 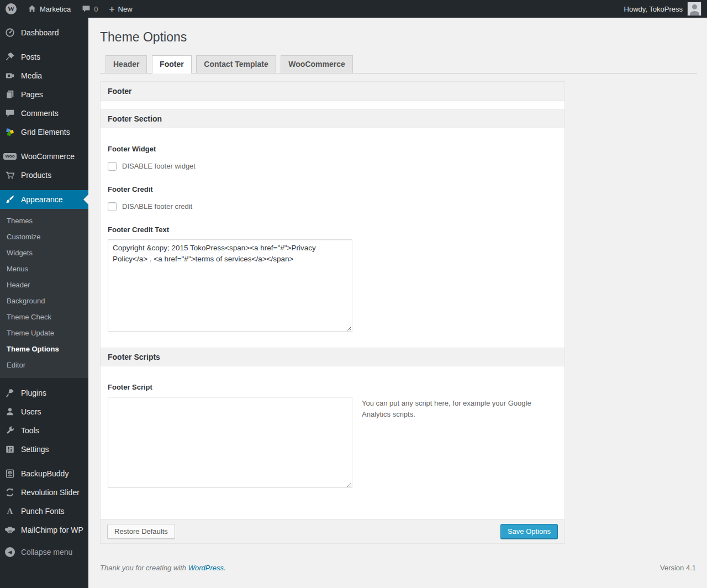 What do you see at coordinates (125, 9) in the screenshot?
I see `new-label: New` at bounding box center [125, 9].